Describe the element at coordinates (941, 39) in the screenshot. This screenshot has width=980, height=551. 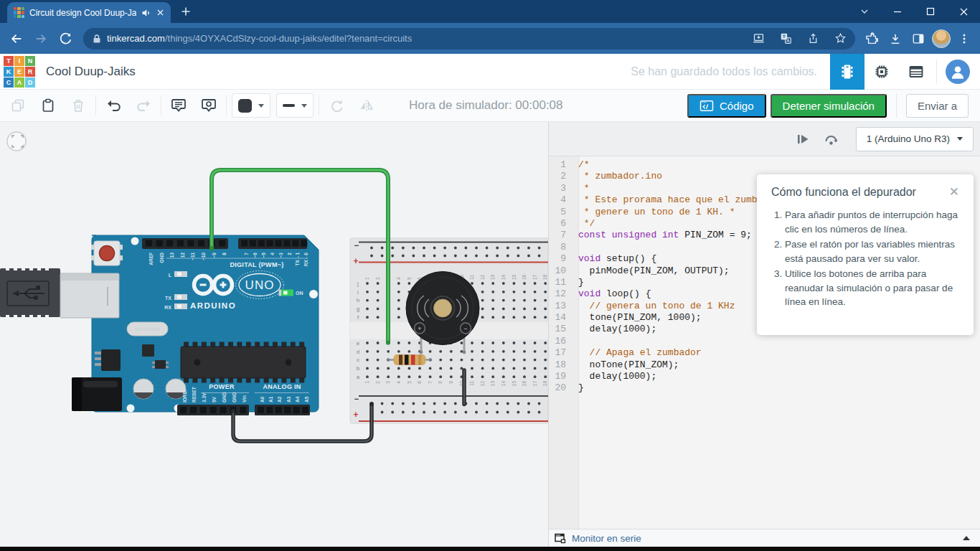
I see `browser-profile-avatar` at that location.